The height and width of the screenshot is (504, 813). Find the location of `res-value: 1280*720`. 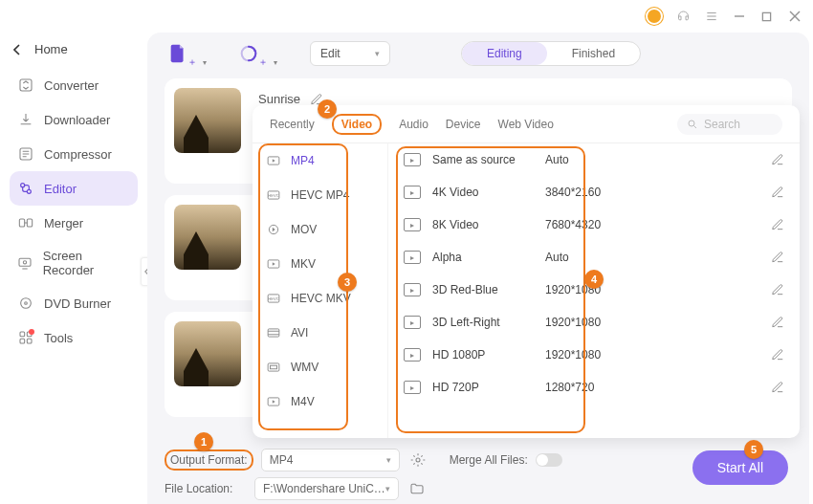

res-value: 1280*720 is located at coordinates (588, 387).